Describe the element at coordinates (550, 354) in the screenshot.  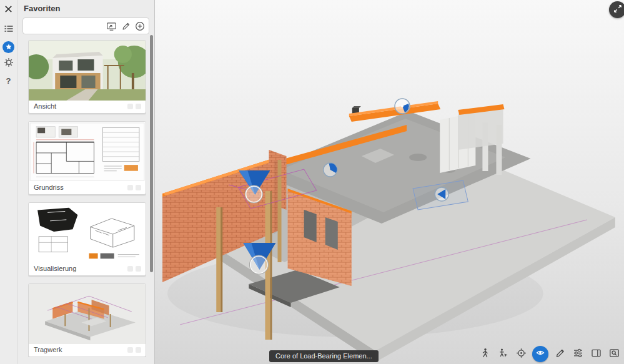
I see `viewport-toolbar` at that location.